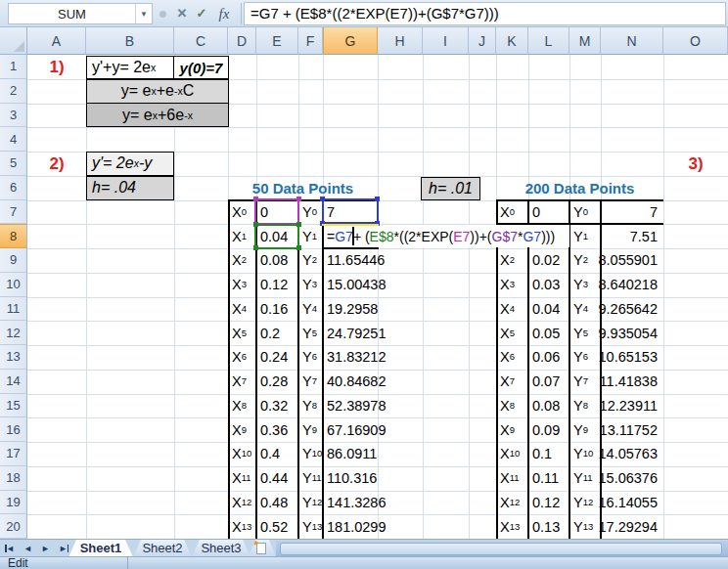 The height and width of the screenshot is (569, 728). Describe the element at coordinates (14, 358) in the screenshot. I see `row-header-13: 13` at that location.